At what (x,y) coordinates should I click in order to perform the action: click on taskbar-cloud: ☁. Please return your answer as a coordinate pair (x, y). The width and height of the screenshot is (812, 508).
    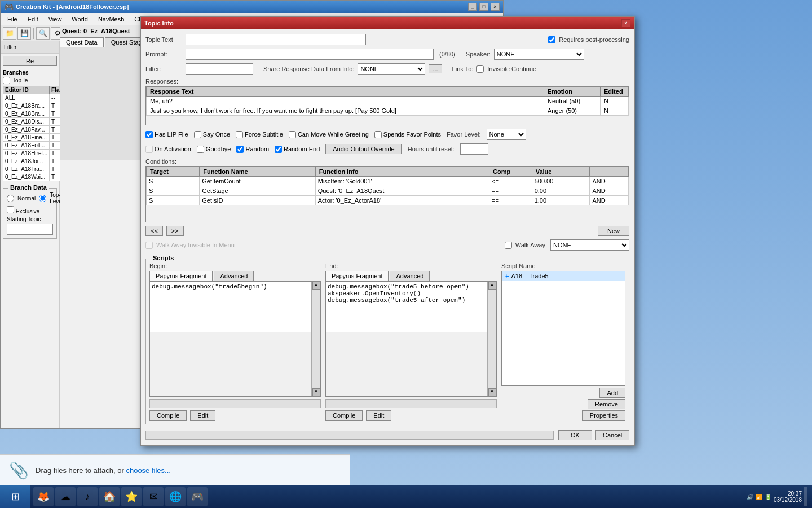
    Looking at the image, I should click on (65, 497).